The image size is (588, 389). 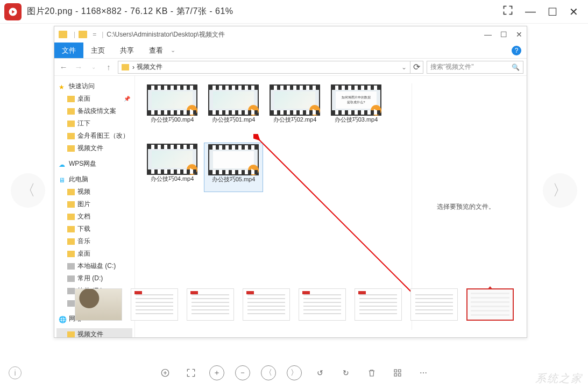 What do you see at coordinates (516, 51) in the screenshot?
I see `help-icon: ?` at bounding box center [516, 51].